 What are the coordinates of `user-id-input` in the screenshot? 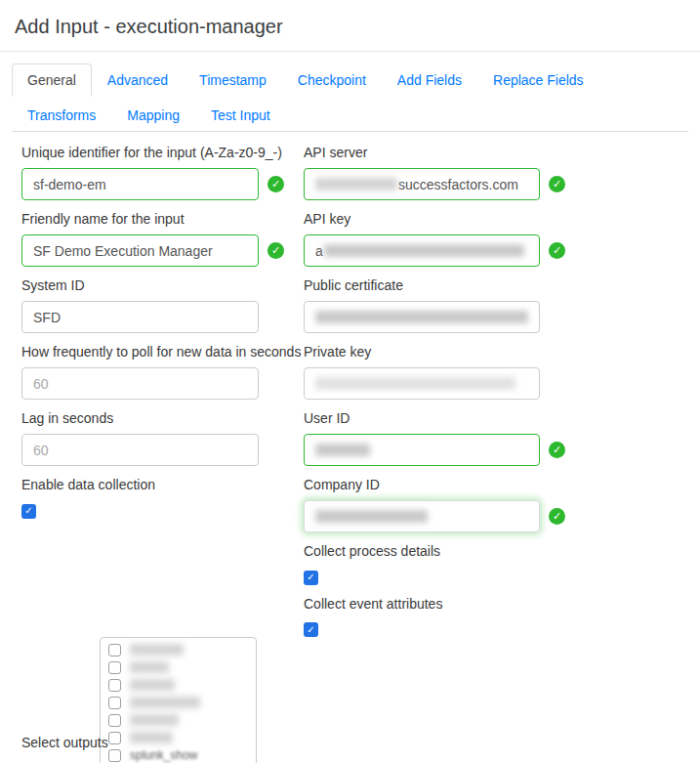 It's located at (422, 449).